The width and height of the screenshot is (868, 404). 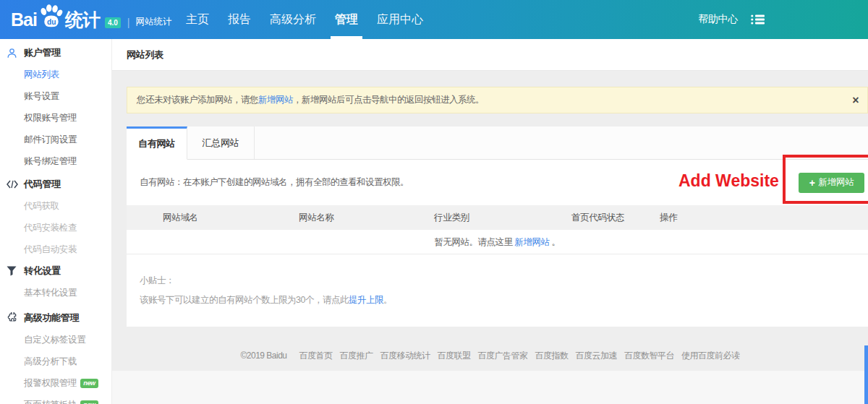 I want to click on sidebar-item: 邮件订阅设置, so click(x=56, y=139).